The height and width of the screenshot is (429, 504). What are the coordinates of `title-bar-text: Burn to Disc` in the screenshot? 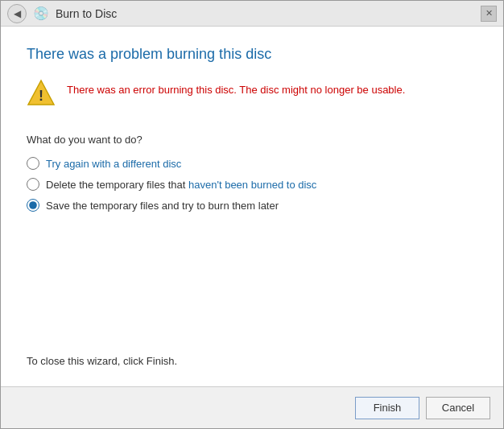 It's located at (86, 14).